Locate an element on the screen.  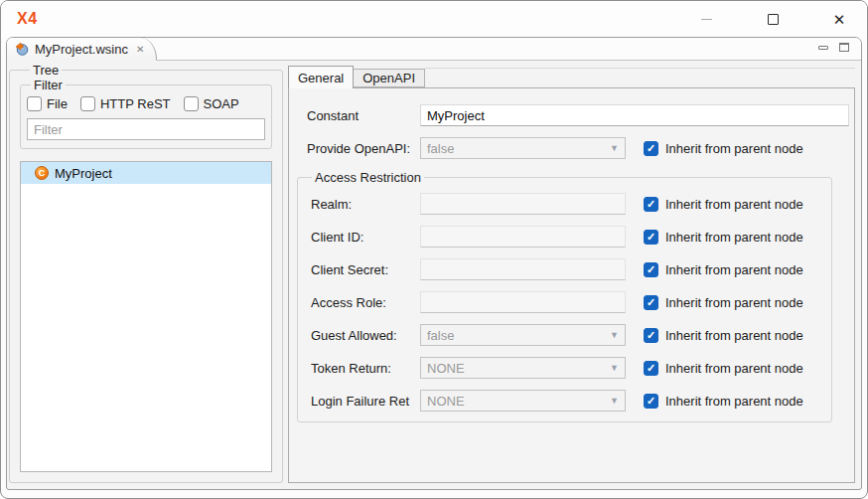
tab-general: General is located at coordinates (321, 78).